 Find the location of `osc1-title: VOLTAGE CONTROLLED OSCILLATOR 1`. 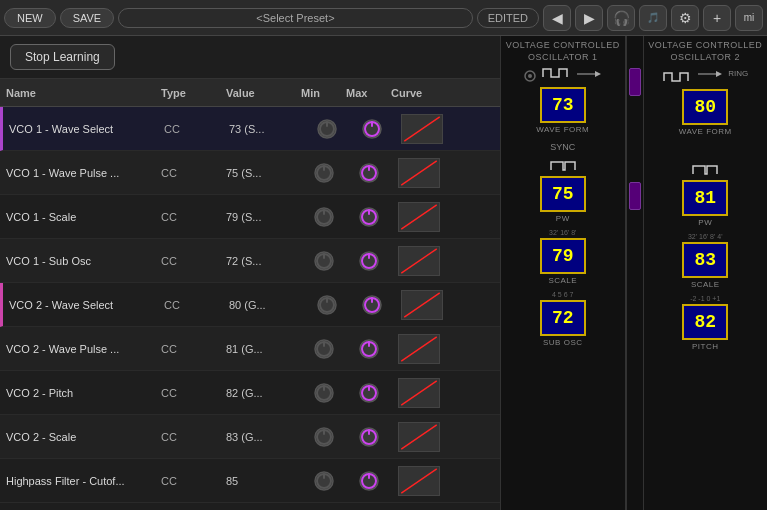

osc1-title: VOLTAGE CONTROLLED OSCILLATOR 1 is located at coordinates (563, 50).